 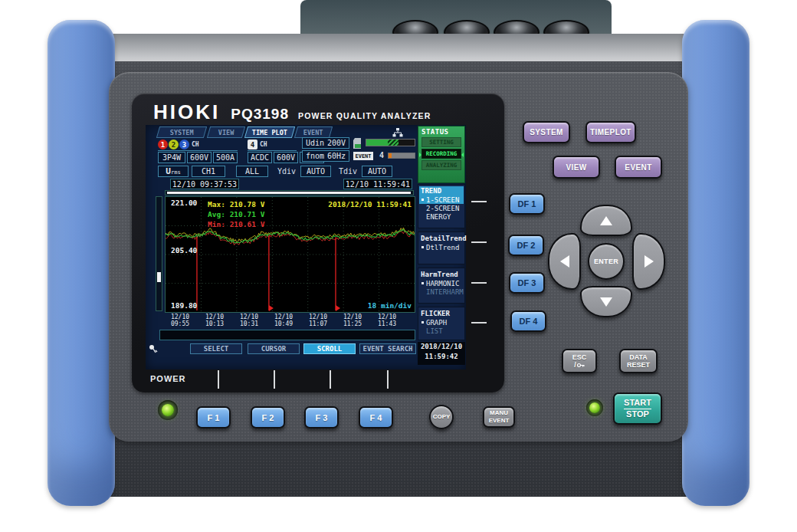 I want to click on y-tick-bottom: 189.80, so click(x=184, y=305).